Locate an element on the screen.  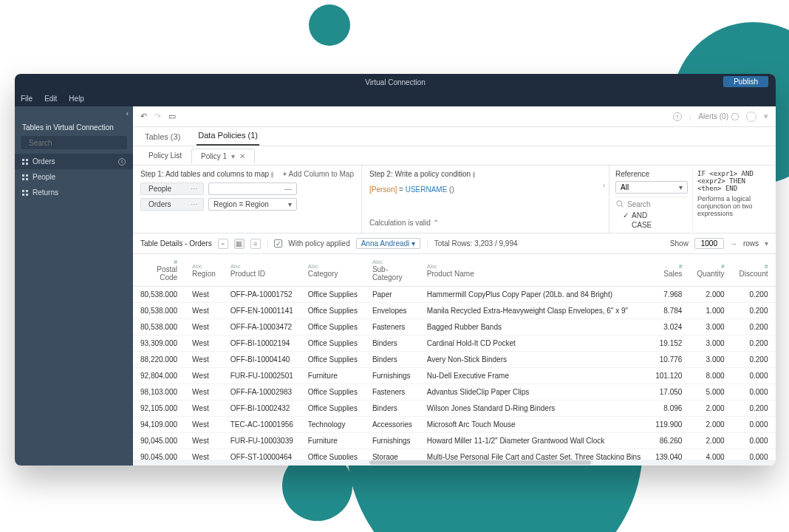
calc-valid-label: Calculation is valid ⌃ is located at coordinates (485, 223).